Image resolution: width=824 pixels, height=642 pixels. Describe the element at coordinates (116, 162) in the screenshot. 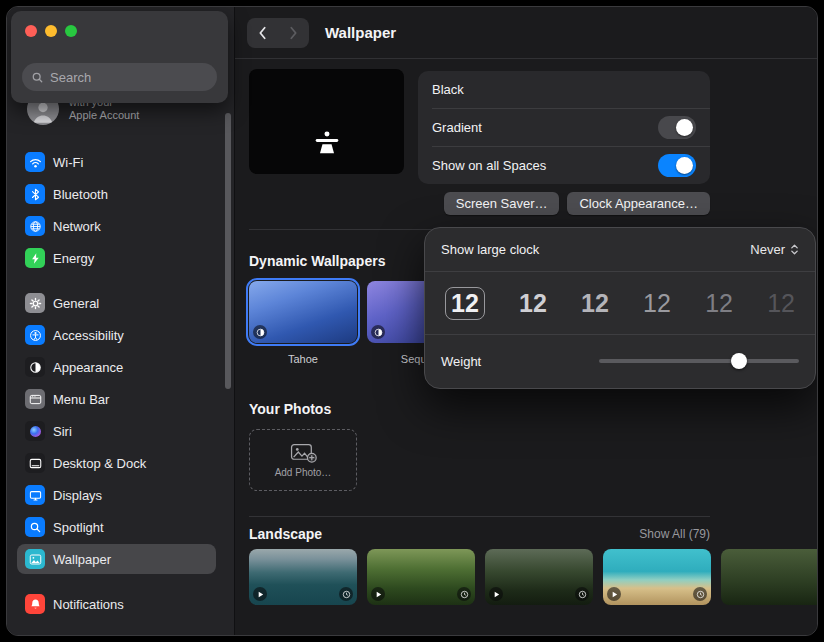

I see `sidebar-item-wifi: Wi-Fi` at that location.